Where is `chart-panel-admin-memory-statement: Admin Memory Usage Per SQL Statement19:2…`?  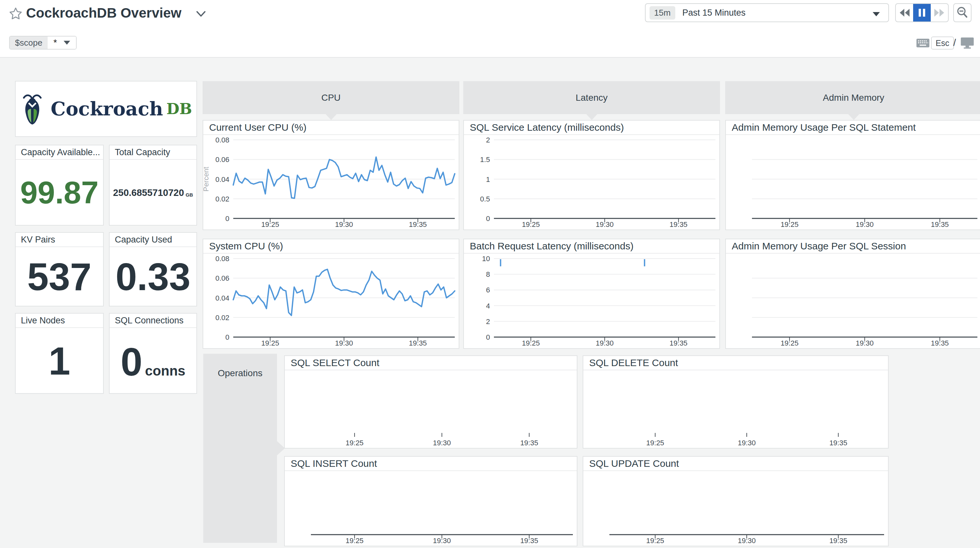
chart-panel-admin-memory-statement: Admin Memory Usage Per SQL Statement19:2… is located at coordinates (853, 175).